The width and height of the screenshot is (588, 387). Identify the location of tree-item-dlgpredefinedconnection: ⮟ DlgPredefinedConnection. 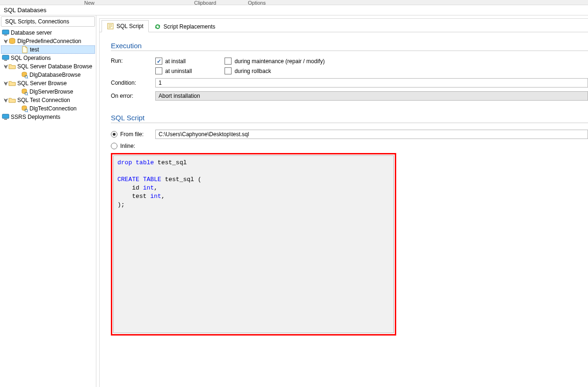
(48, 41).